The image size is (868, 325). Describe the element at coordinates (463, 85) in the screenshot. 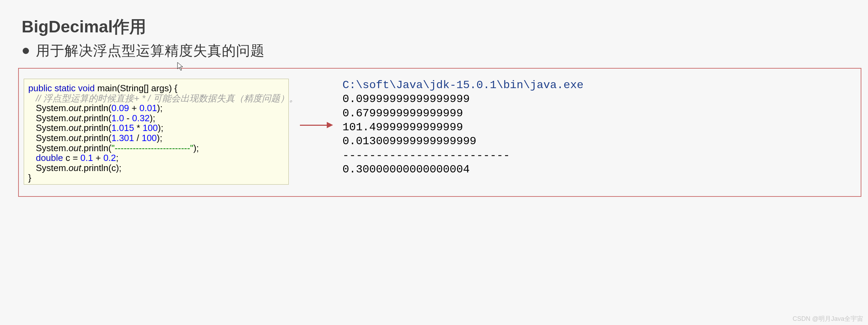

I see `console-path: C:\soft\Java\jdk-15.0.1\bin\java.exe` at that location.